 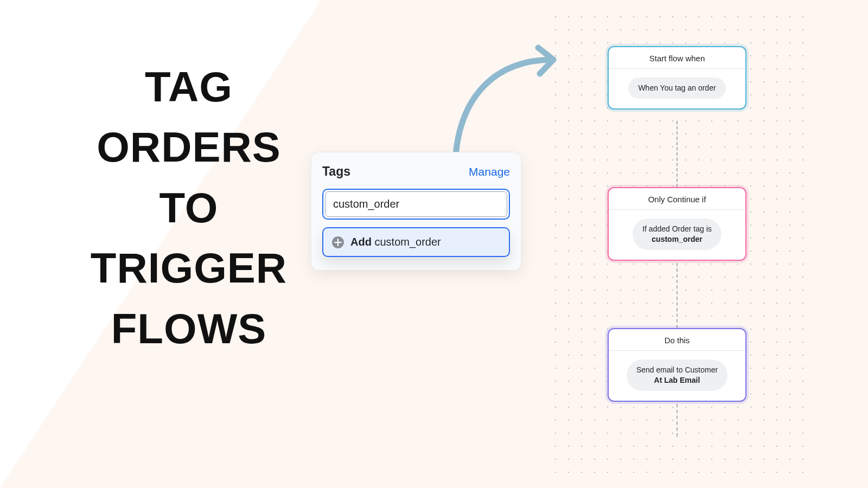 I want to click on plus-circle-icon, so click(x=338, y=242).